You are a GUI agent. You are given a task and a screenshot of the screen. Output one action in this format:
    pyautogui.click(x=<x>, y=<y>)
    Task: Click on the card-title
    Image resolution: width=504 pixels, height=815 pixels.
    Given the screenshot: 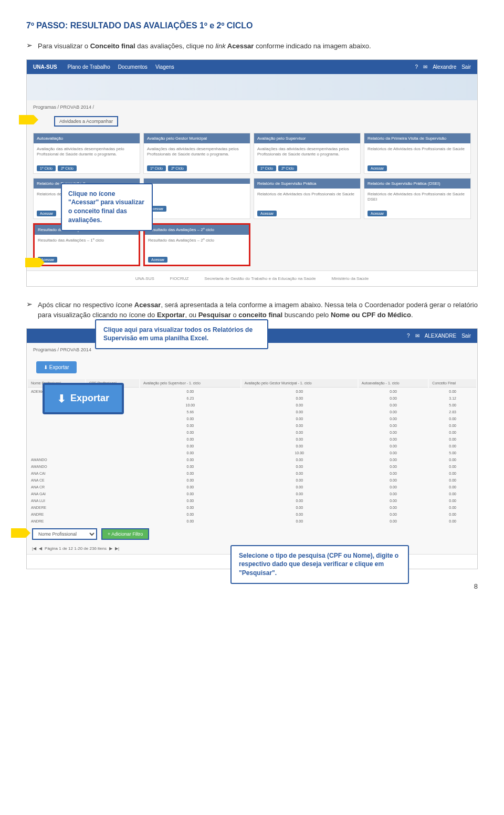 What is the action you would take?
    pyautogui.click(x=197, y=181)
    